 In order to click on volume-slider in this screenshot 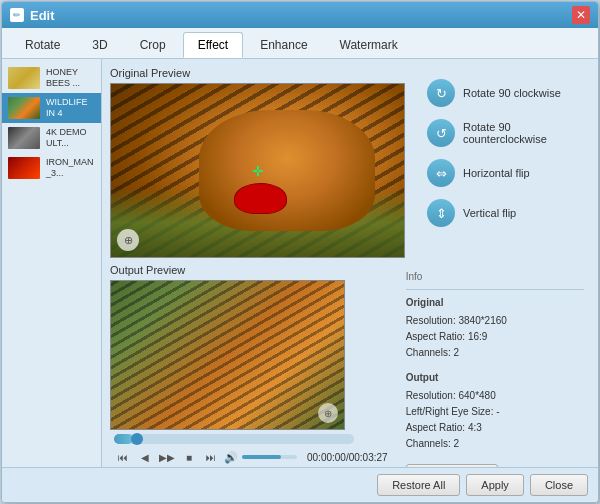, I will do `click(270, 457)`.